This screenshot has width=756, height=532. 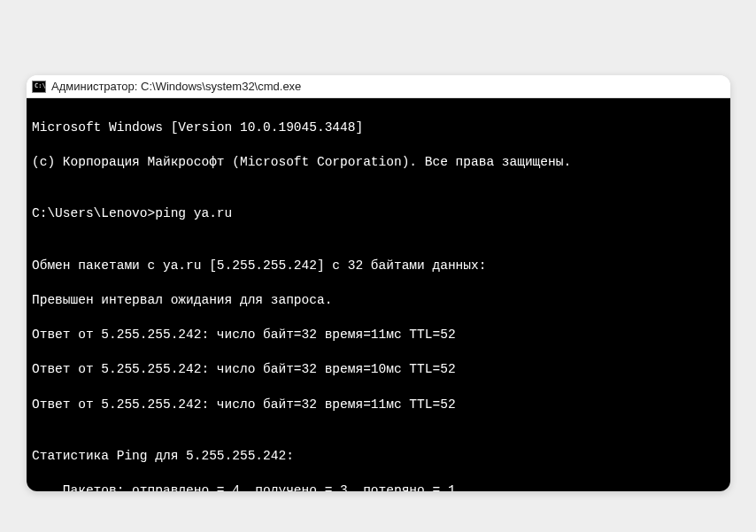 I want to click on terminal-line: Статистика Ping для 5.255.255.242:, so click(x=379, y=457).